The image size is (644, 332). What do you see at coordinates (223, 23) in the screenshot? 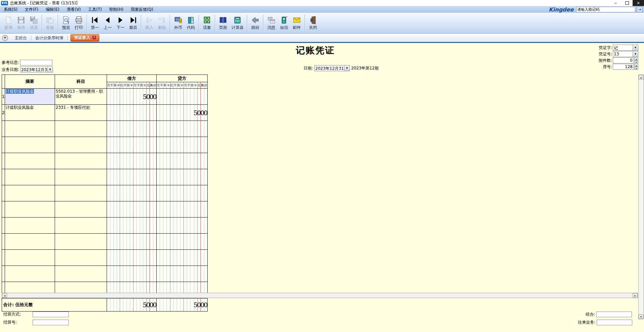
I see `toolbar-button-页面: 页面` at bounding box center [223, 23].